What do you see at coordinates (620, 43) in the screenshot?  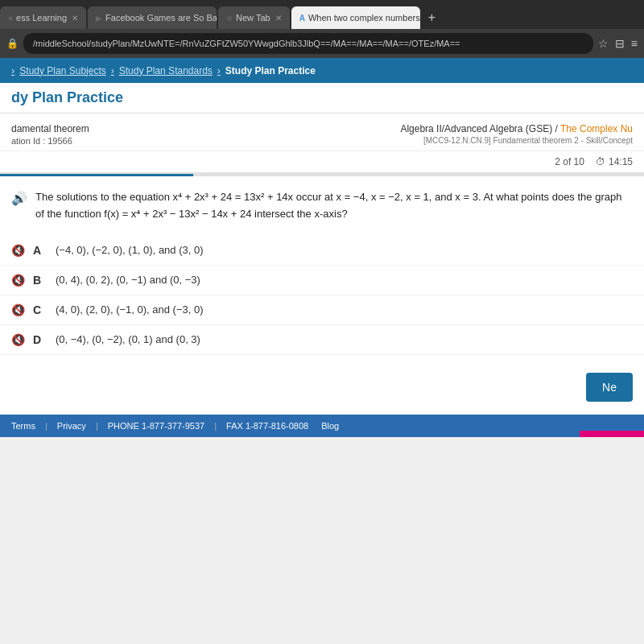 I see `bookmark-icon: ⊟` at bounding box center [620, 43].